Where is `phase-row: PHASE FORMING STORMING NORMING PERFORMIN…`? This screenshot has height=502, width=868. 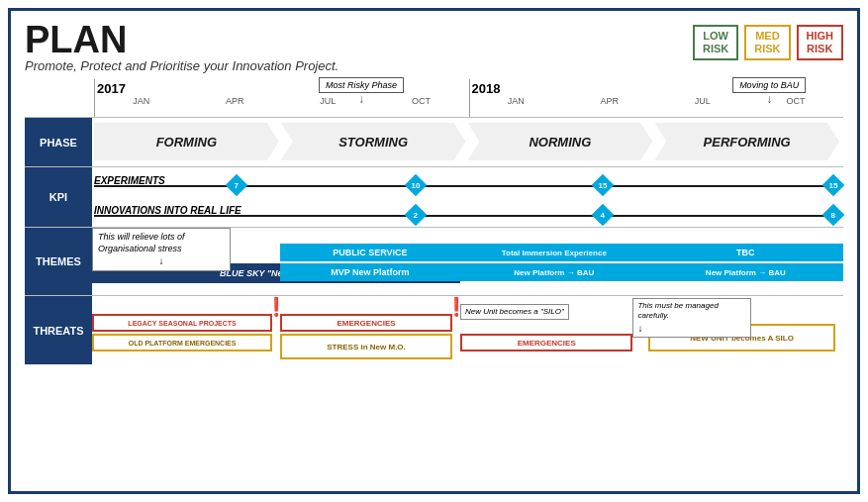 phase-row: PHASE FORMING STORMING NORMING PERFORMIN… is located at coordinates (434, 142).